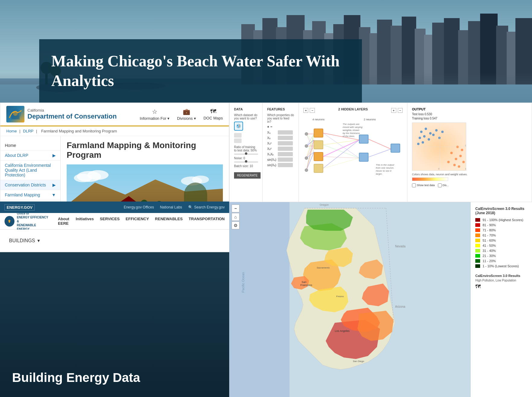 Image resolution: width=532 pixels, height=397 pixels. What do you see at coordinates (281, 152) in the screenshot?
I see `nn-features-section: FEATURES Which properties do you want to…` at bounding box center [281, 152].